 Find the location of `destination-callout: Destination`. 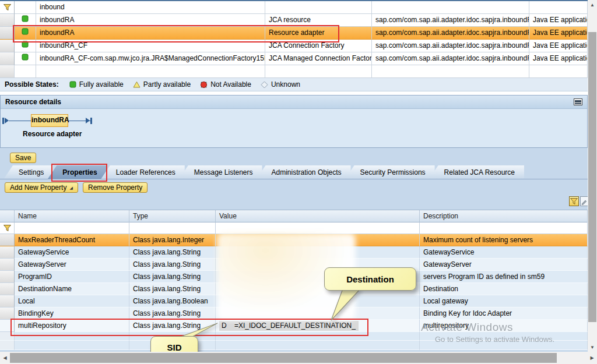

destination-callout: Destination is located at coordinates (370, 279).